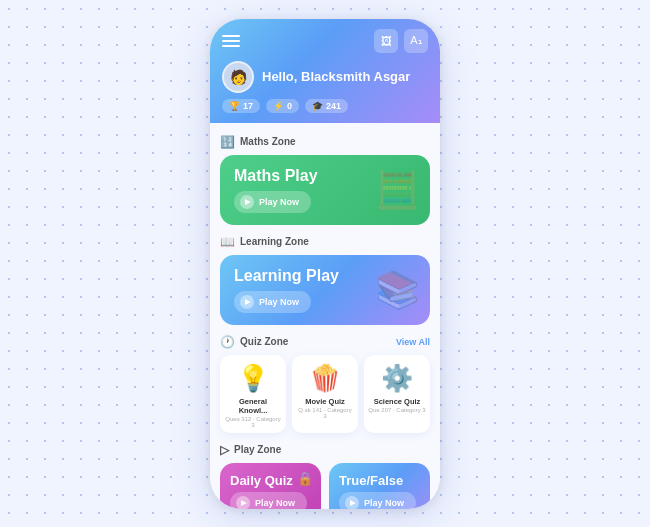 Image resolution: width=650 pixels, height=527 pixels. Describe the element at coordinates (386, 41) in the screenshot. I see `image-icon-btn: 🖼` at that location.